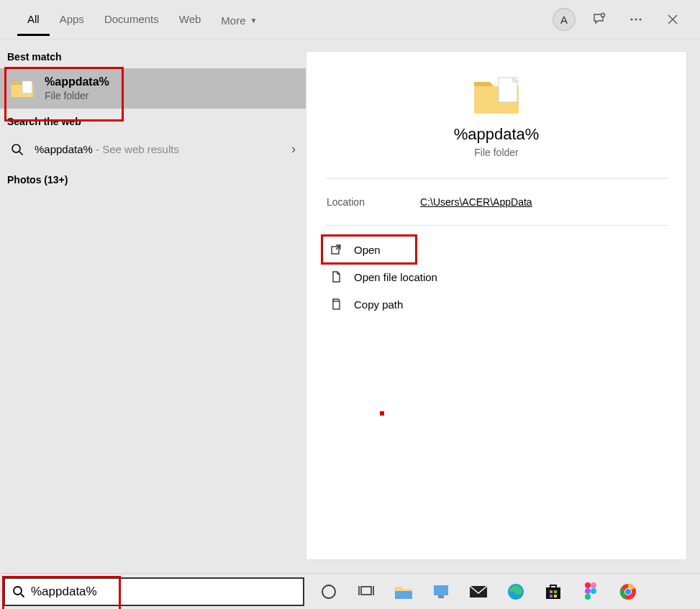  Describe the element at coordinates (496, 152) in the screenshot. I see `preview-subtitle: File folder` at that location.